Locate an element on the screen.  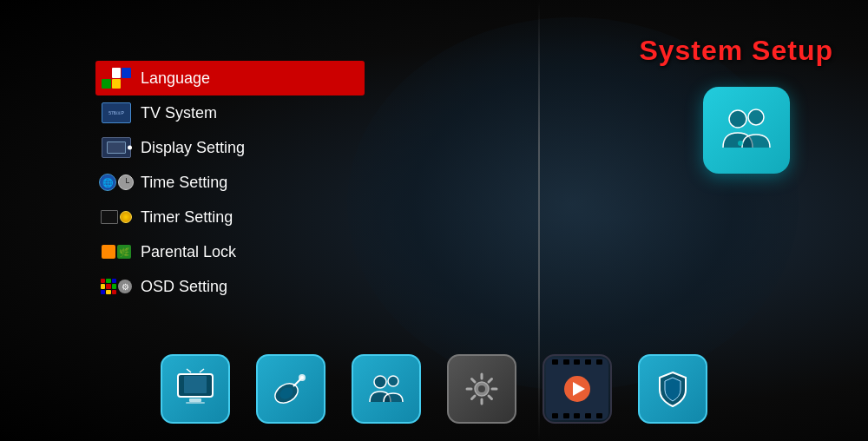
language-icon is located at coordinates (116, 78).